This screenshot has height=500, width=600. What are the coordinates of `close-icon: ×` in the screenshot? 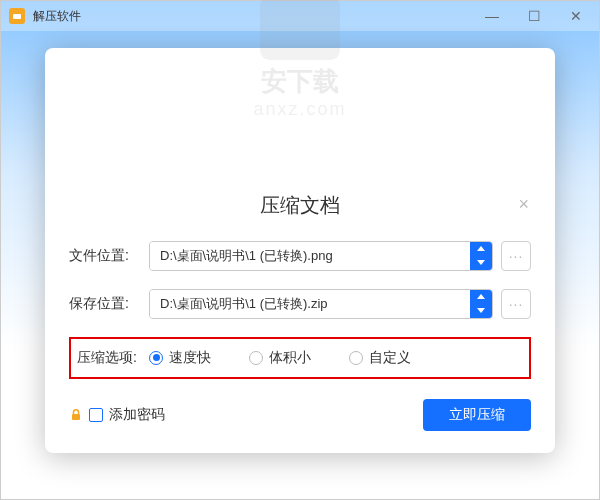 It's located at (524, 204).